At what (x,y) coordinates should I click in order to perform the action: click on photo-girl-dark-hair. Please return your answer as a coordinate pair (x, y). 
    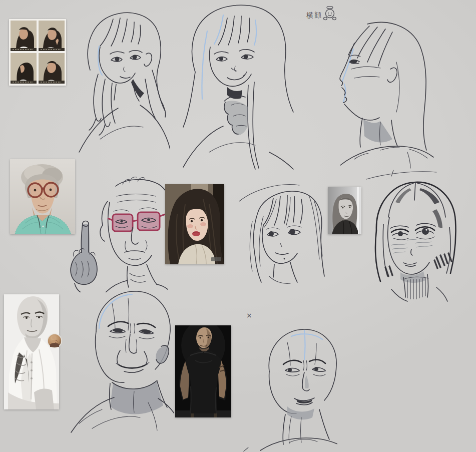
    Looking at the image, I should click on (195, 224).